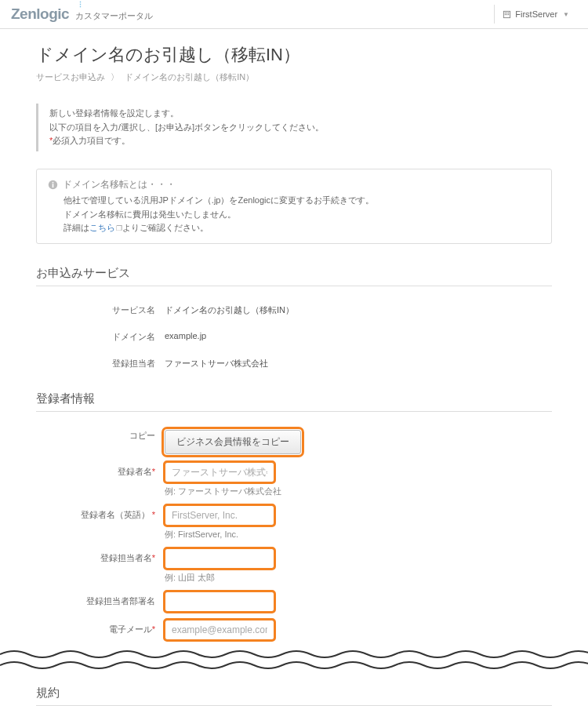  What do you see at coordinates (119, 228) in the screenshot?
I see `external-link-icon: ❐` at bounding box center [119, 228].